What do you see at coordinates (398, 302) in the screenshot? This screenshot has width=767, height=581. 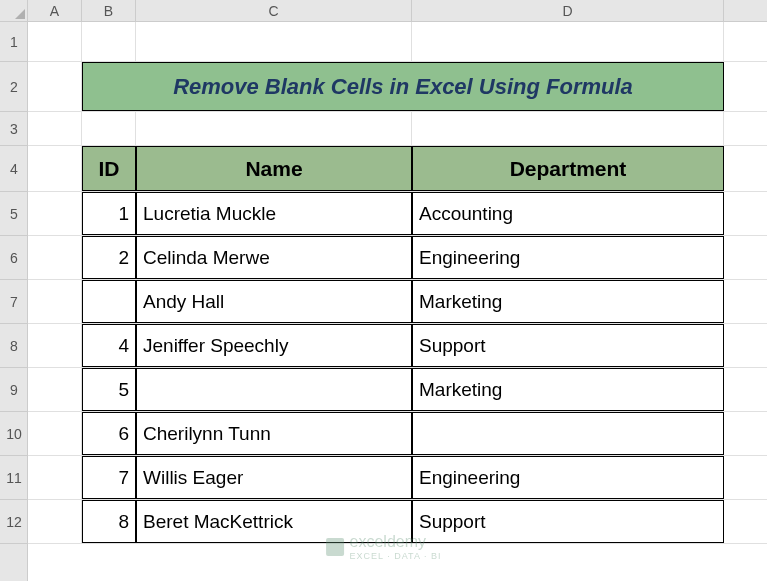 I see `table-row: Andy Hall Marketing` at bounding box center [398, 302].